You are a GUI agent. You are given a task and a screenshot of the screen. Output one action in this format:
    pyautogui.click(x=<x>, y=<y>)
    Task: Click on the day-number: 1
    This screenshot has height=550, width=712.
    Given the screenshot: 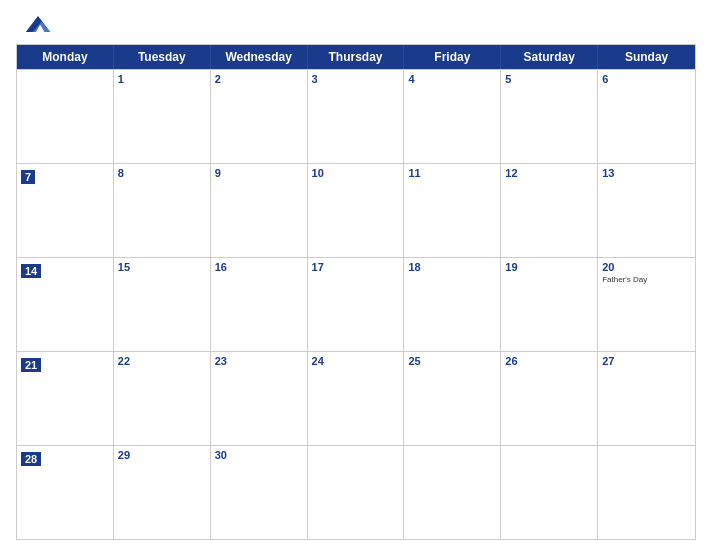 What is the action you would take?
    pyautogui.click(x=162, y=79)
    